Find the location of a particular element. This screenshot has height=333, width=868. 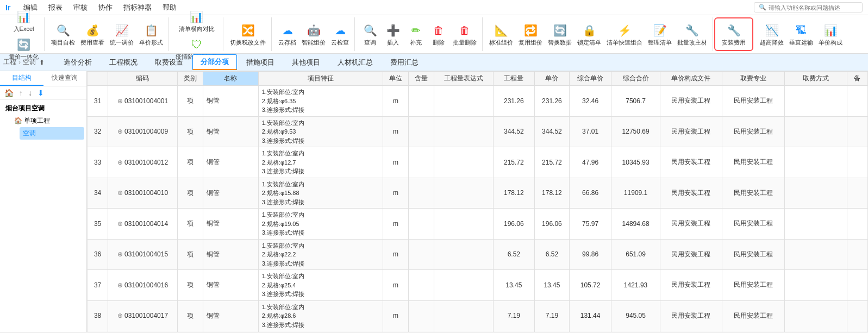

project-group: 🔍 项目自检 💰 费用查看 📈 统一调价 📋 单价形式 is located at coordinates (108, 34).